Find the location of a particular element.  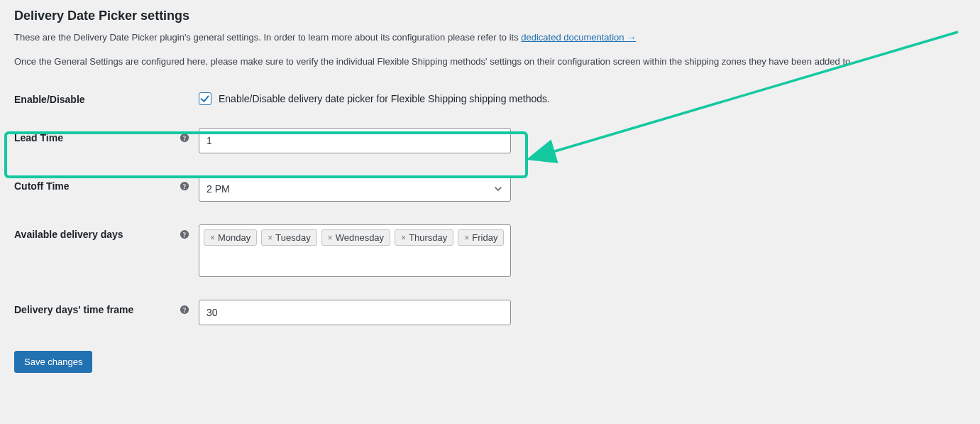

enable-checkbox-label: Enable/Disable delivery date picker for … is located at coordinates (385, 99).